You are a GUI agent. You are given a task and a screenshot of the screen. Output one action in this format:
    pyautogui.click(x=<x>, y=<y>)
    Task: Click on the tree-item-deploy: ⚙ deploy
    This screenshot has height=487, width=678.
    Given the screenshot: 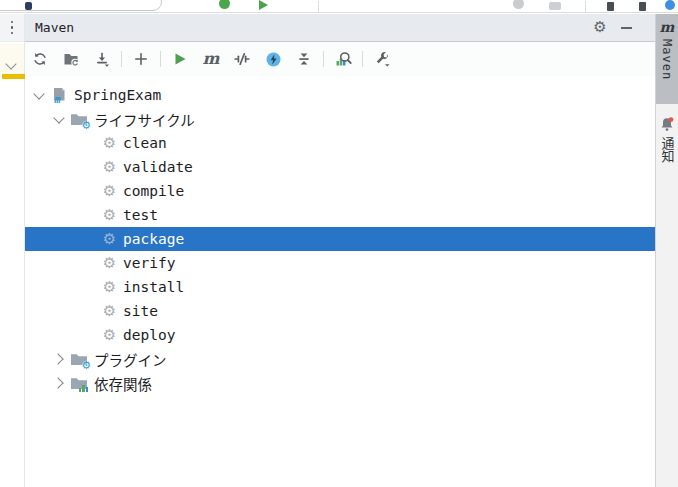 What is the action you would take?
    pyautogui.click(x=340, y=335)
    